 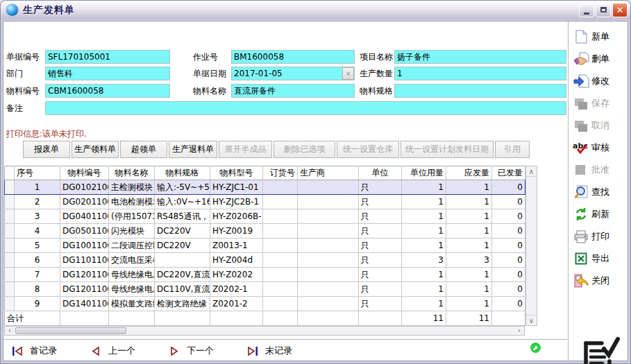 What do you see at coordinates (183, 216) in the screenshot?
I see `cell-material-spec: RS485通讯，` at bounding box center [183, 216].